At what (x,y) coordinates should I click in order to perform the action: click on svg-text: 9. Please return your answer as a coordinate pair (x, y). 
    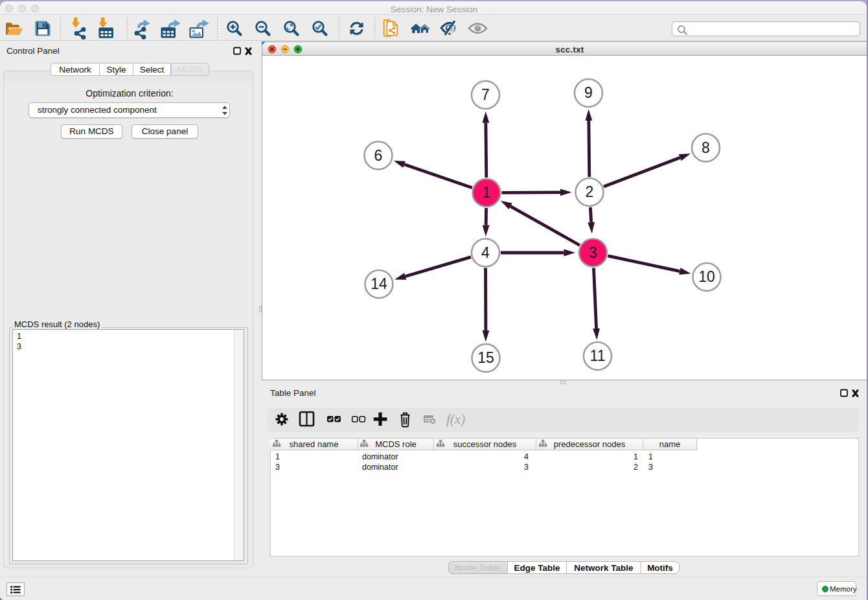
    Looking at the image, I should click on (588, 93).